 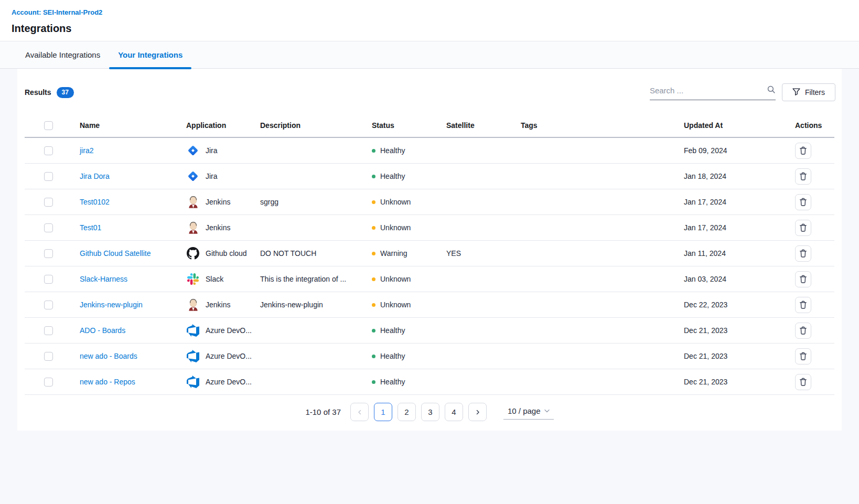 What do you see at coordinates (430, 21) in the screenshot?
I see `page-header: Account: SEI-Internal-Prod2 Integrations` at bounding box center [430, 21].